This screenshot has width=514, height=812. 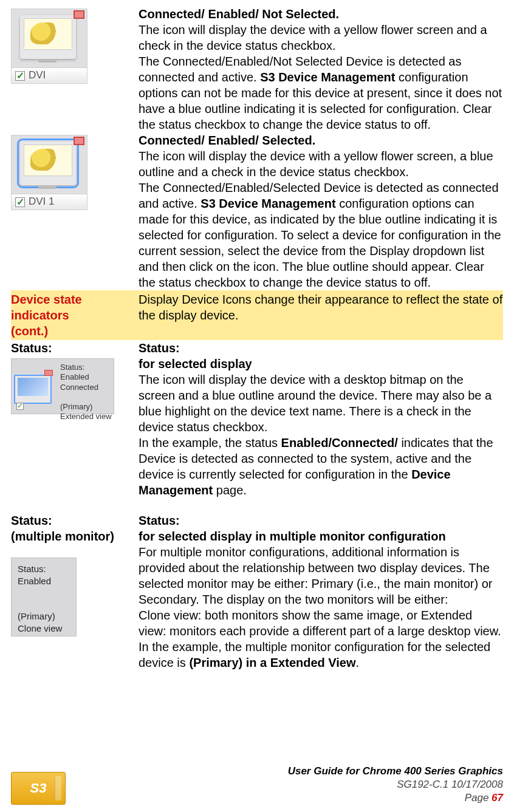 What do you see at coordinates (321, 69) in the screenshot?
I see `row-not-selected-text: Connected/ Enabled/ Not Selected. The ic…` at bounding box center [321, 69].